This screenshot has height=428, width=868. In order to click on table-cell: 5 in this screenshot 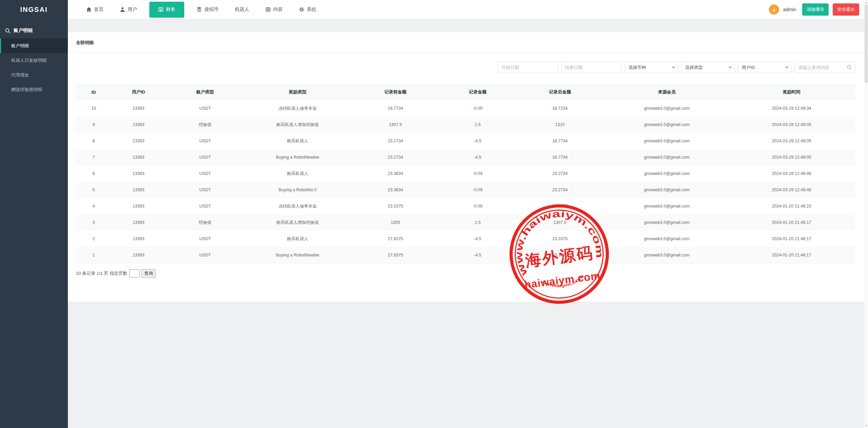, I will do `click(94, 190)`.